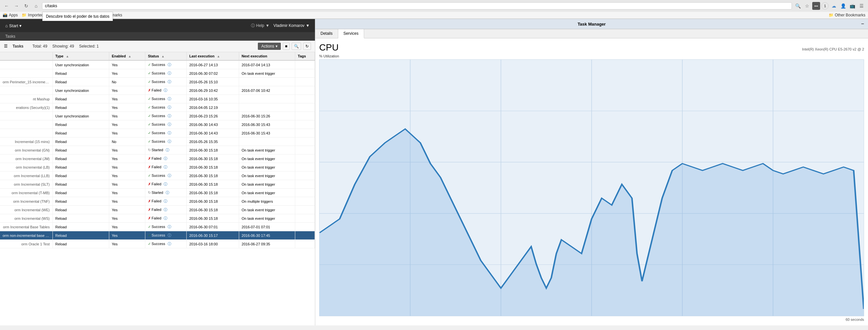  What do you see at coordinates (843, 6) in the screenshot?
I see `ext3-icon: 👤` at bounding box center [843, 6].